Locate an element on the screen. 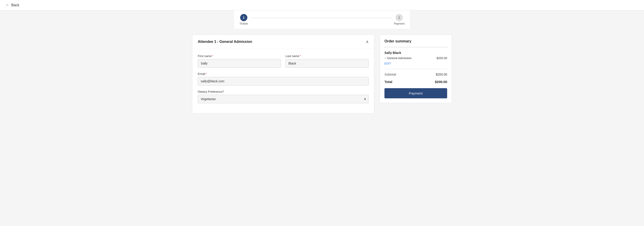 The width and height of the screenshot is (644, 226). top-bar: ← Back is located at coordinates (322, 5).